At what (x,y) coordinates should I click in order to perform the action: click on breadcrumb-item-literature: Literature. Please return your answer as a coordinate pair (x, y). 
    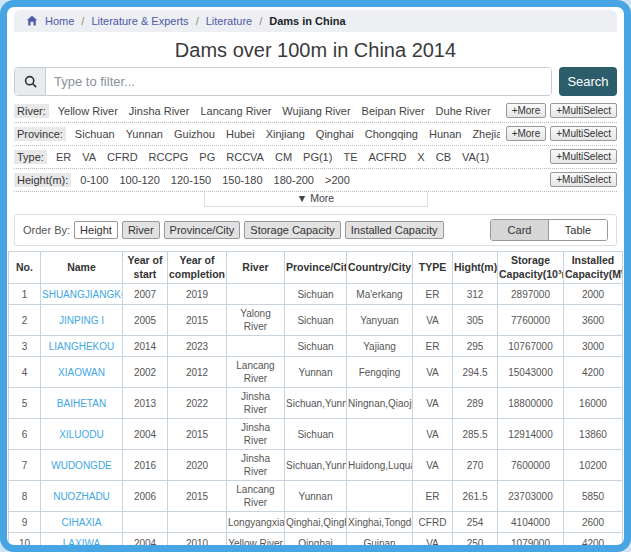
    Looking at the image, I should click on (229, 21).